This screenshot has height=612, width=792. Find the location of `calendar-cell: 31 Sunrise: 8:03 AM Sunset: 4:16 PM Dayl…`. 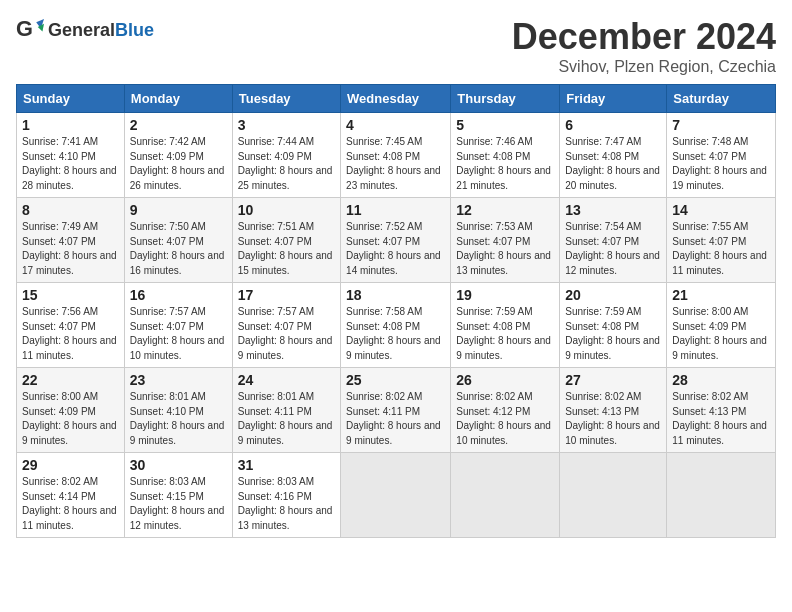

calendar-cell: 31 Sunrise: 8:03 AM Sunset: 4:16 PM Dayl… is located at coordinates (286, 496).